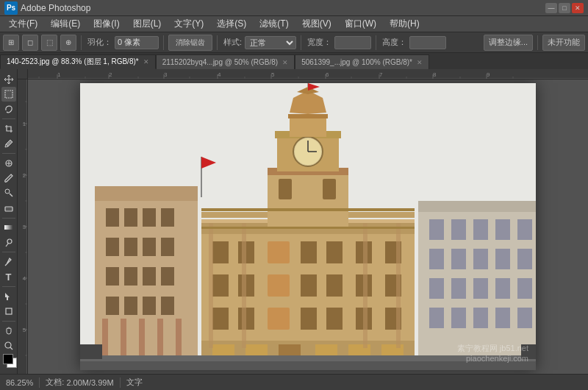 The height and width of the screenshot is (390, 588). What do you see at coordinates (9, 243) in the screenshot?
I see `dodge-tool` at bounding box center [9, 243].